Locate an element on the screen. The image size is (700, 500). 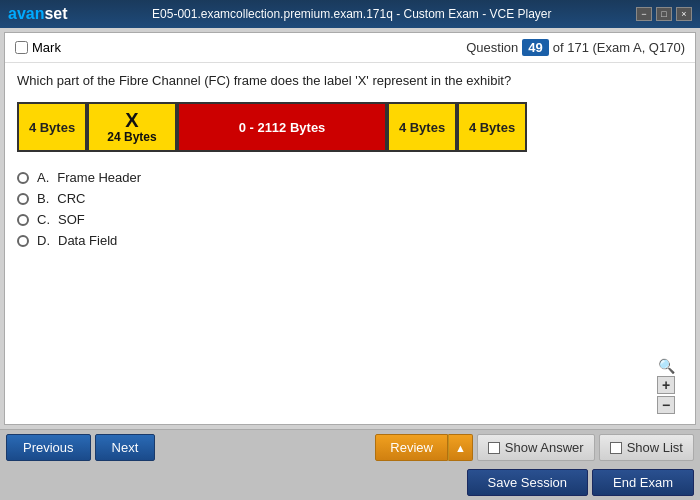
answer-option-b: B. CRC is located at coordinates (350, 198).